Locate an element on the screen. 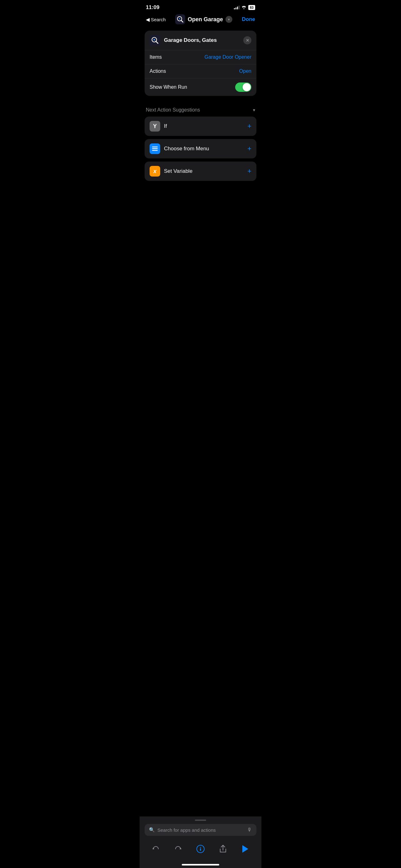 This screenshot has width=401, height=868. nav-title-area: Open Garage ▾ is located at coordinates (204, 20).